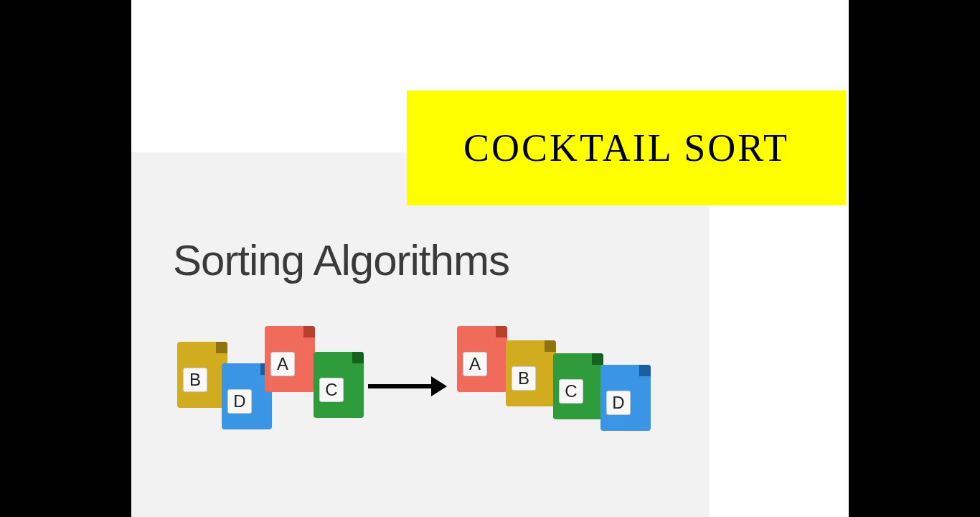 This screenshot has width=980, height=517. Describe the element at coordinates (482, 359) in the screenshot. I see `after-card-a: A` at that location.